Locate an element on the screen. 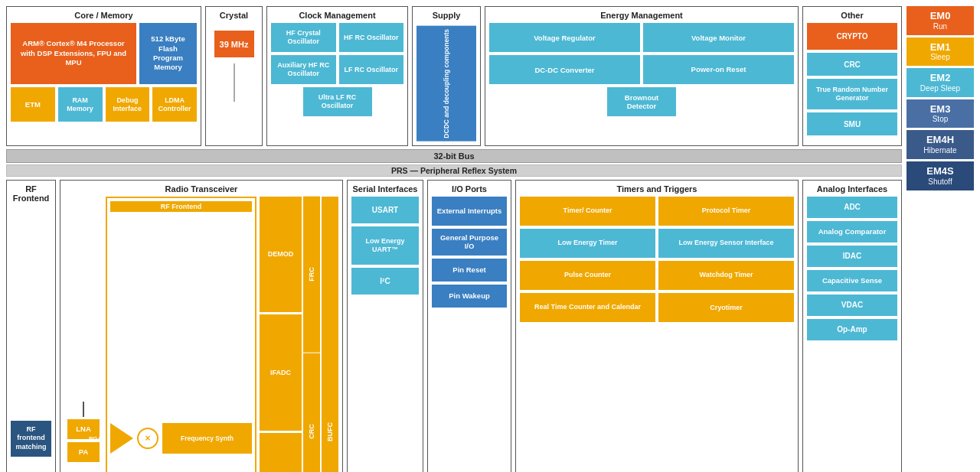  ultra-lf-box: Ultra LF RC Oscillator is located at coordinates (338, 102).